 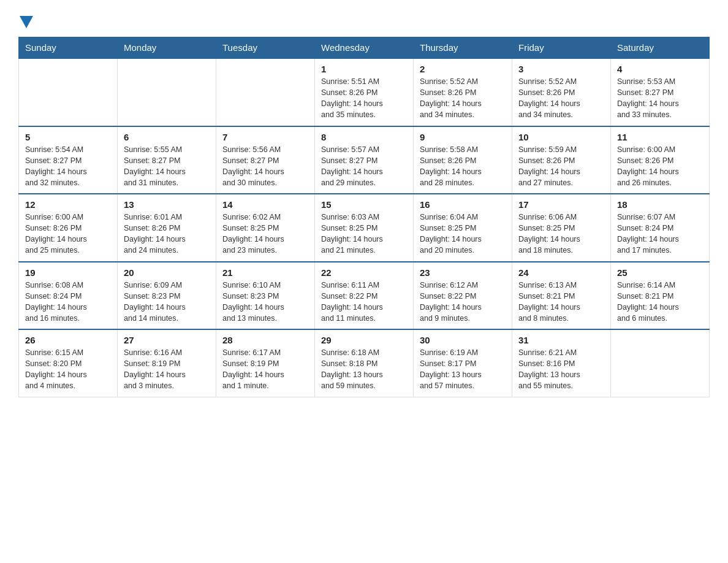 I want to click on day-info: Sunrise: 5:51 AM Sunset: 8:26 PM Dayligh…, so click(x=364, y=98).